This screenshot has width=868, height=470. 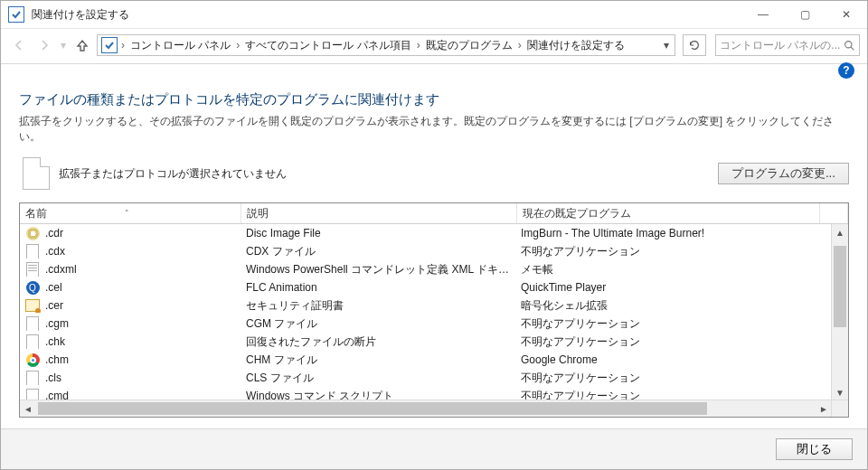 What do you see at coordinates (674, 269) in the screenshot?
I see `ext-prog: メモ帳` at bounding box center [674, 269].